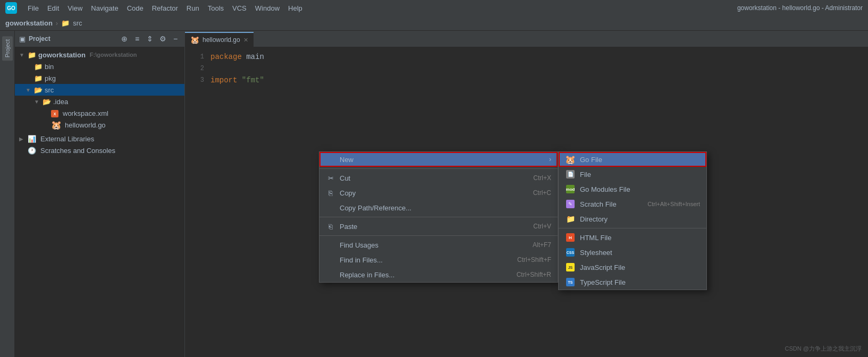 The width and height of the screenshot is (868, 357). What do you see at coordinates (198, 57) in the screenshot?
I see `line-num-1: 1` at bounding box center [198, 57].